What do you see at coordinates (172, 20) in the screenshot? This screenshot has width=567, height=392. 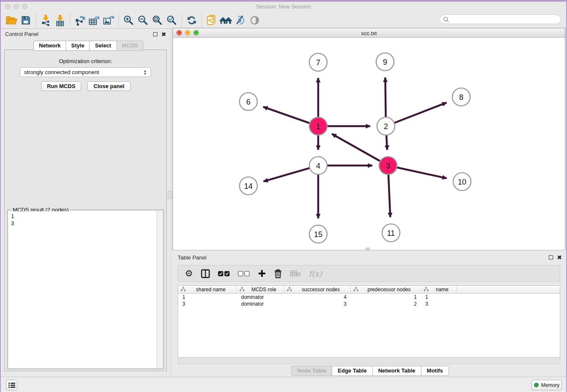 I see `zoom-selected-icon` at bounding box center [172, 20].